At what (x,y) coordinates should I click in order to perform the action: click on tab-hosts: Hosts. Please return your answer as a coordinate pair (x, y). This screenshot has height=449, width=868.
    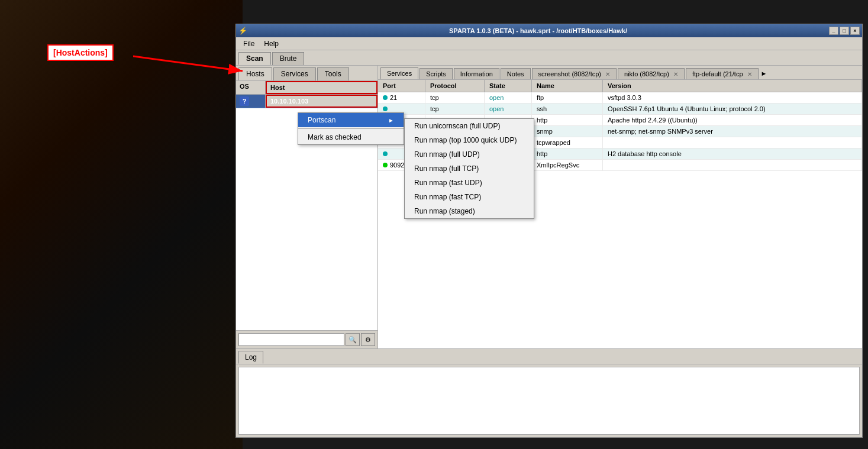
    Looking at the image, I should click on (256, 74).